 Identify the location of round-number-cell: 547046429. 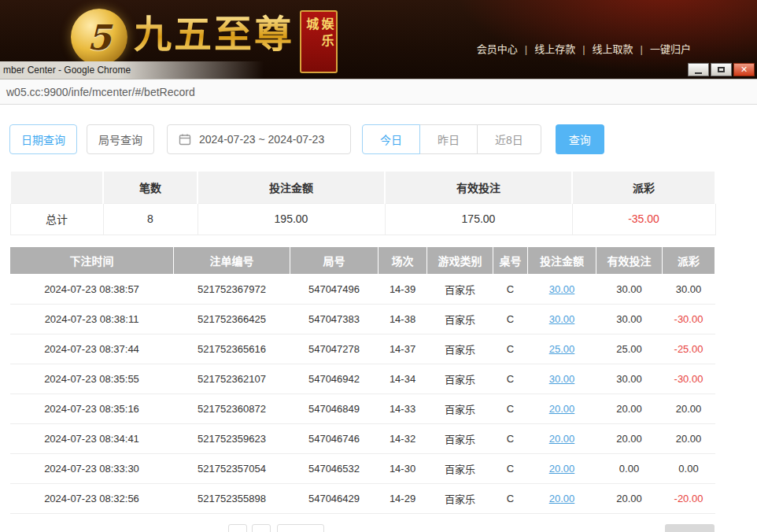
(334, 498).